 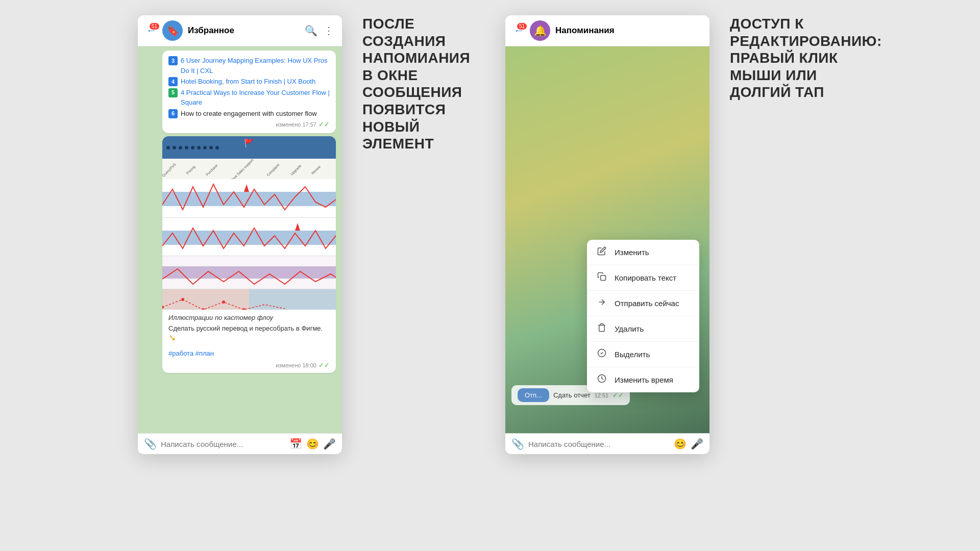 I want to click on links-message-bubble: 3 6 User Journey Mapping Examples: How U…, so click(x=249, y=92).